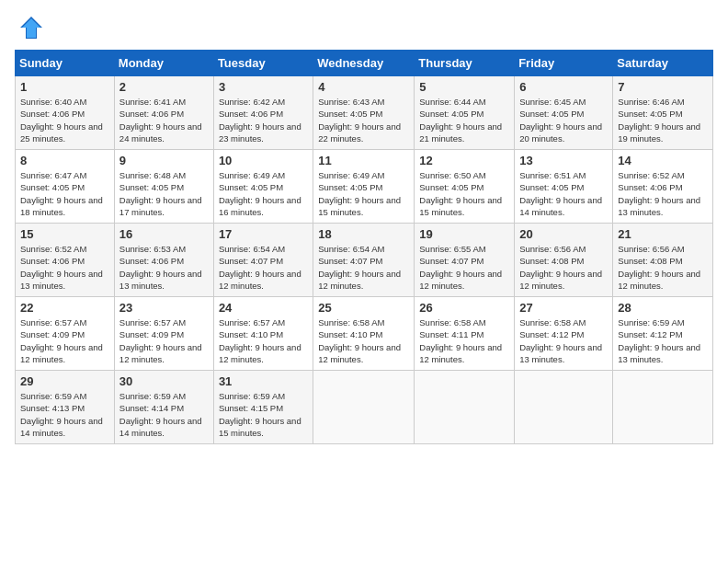 The width and height of the screenshot is (728, 563). I want to click on day-info: Sunrise: 6:58 AMSunset: 4:11 PMDaylight:…, so click(461, 340).